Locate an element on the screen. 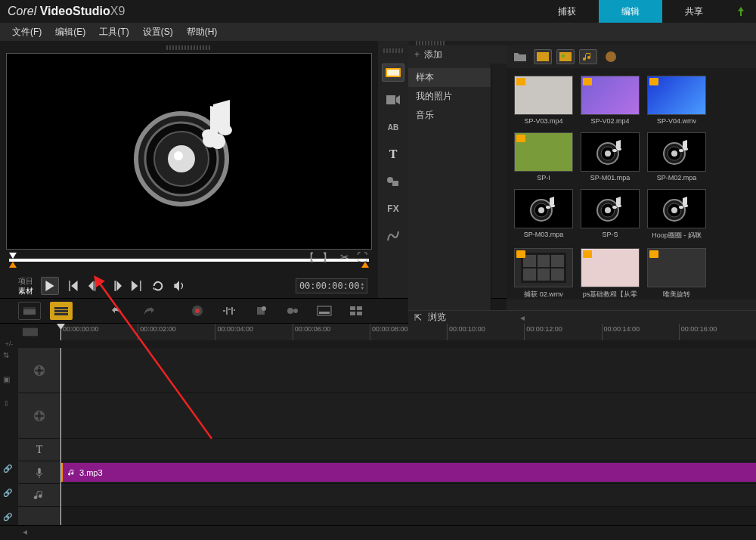  trim-in-icon: 【 is located at coordinates (309, 258).